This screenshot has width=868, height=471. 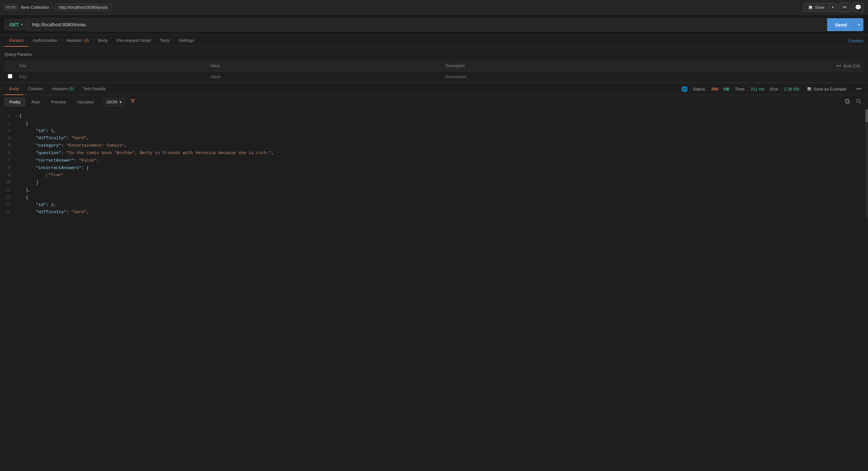 What do you see at coordinates (45, 40) in the screenshot?
I see `tab-authorization-label: Authorization` at bounding box center [45, 40].